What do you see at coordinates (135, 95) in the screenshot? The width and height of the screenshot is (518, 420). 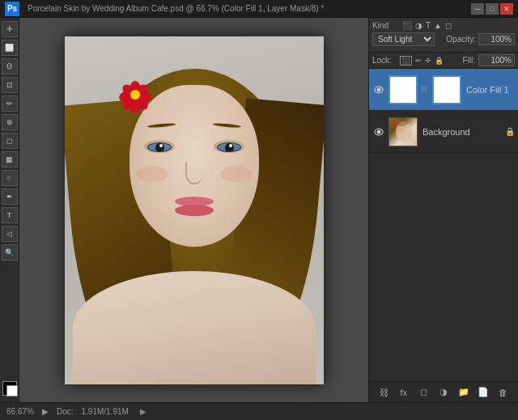 I see `flower-center` at bounding box center [135, 95].